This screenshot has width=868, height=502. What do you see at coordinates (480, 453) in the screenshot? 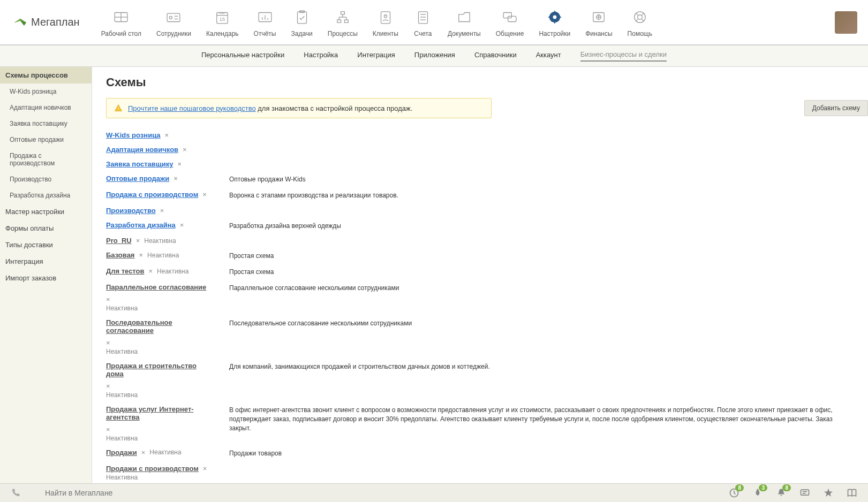
I see `schema-row: Продажи×НеактивнаПродажи товаров` at bounding box center [480, 453].